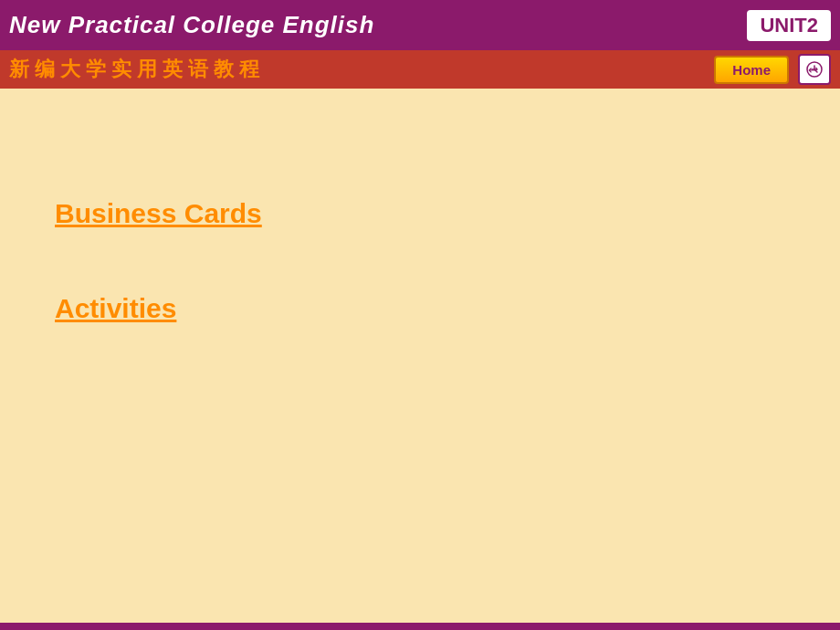 This screenshot has width=840, height=630. What do you see at coordinates (789, 26) in the screenshot?
I see `unit-badge: UNIT2` at bounding box center [789, 26].